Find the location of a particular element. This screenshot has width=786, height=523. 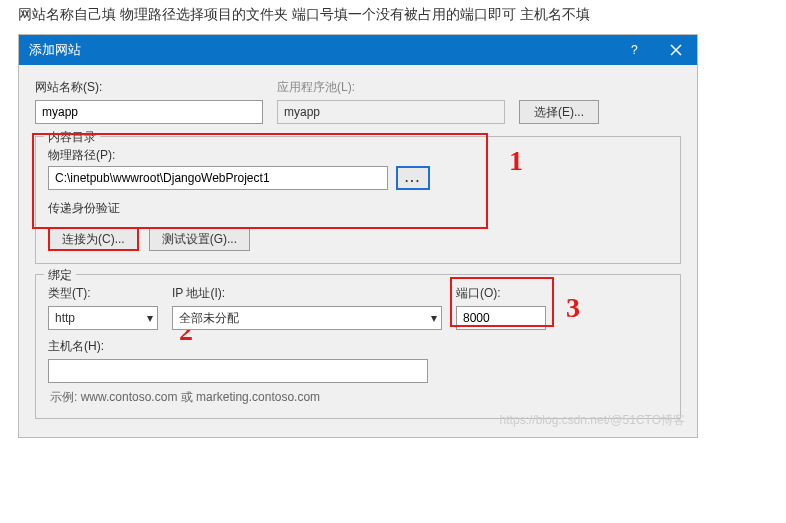

ip-label: IP 地址(I): is located at coordinates (307, 294).